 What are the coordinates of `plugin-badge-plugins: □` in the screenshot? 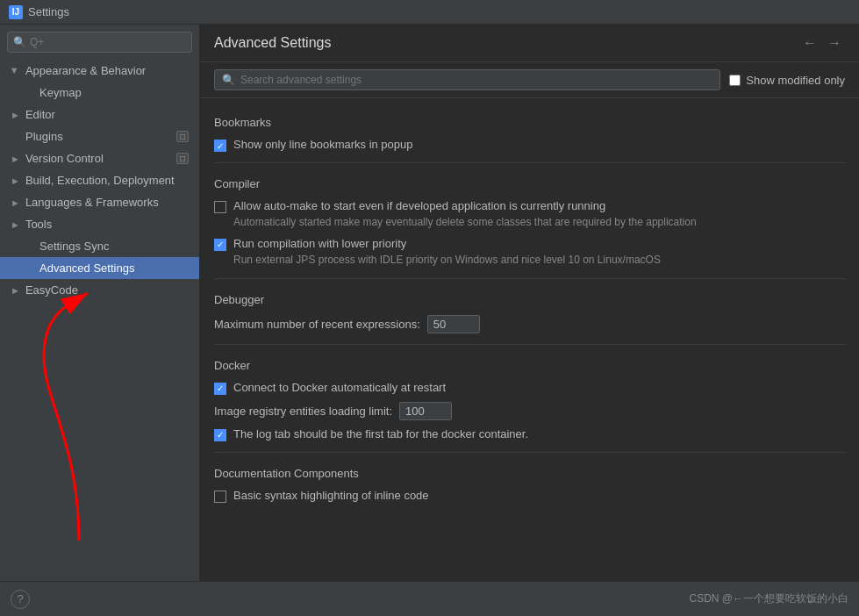 It's located at (183, 137).